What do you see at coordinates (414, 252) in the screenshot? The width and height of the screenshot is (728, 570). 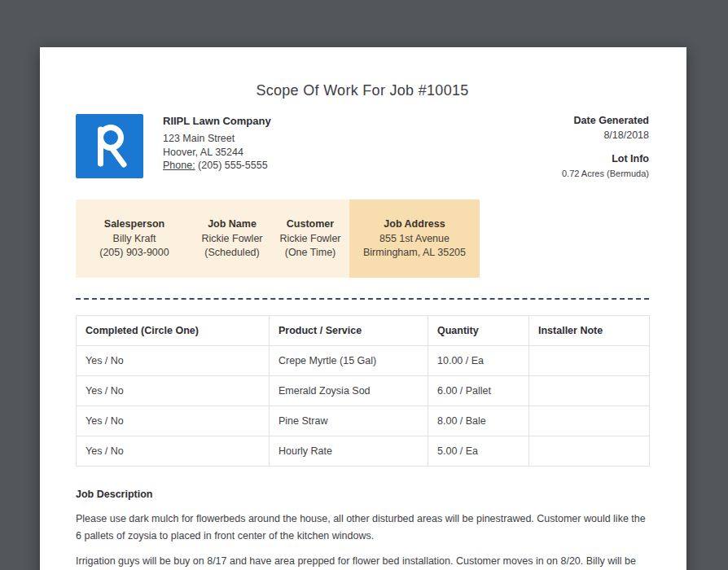 I see `job-address-line2: Birmingham, AL 35205` at bounding box center [414, 252].